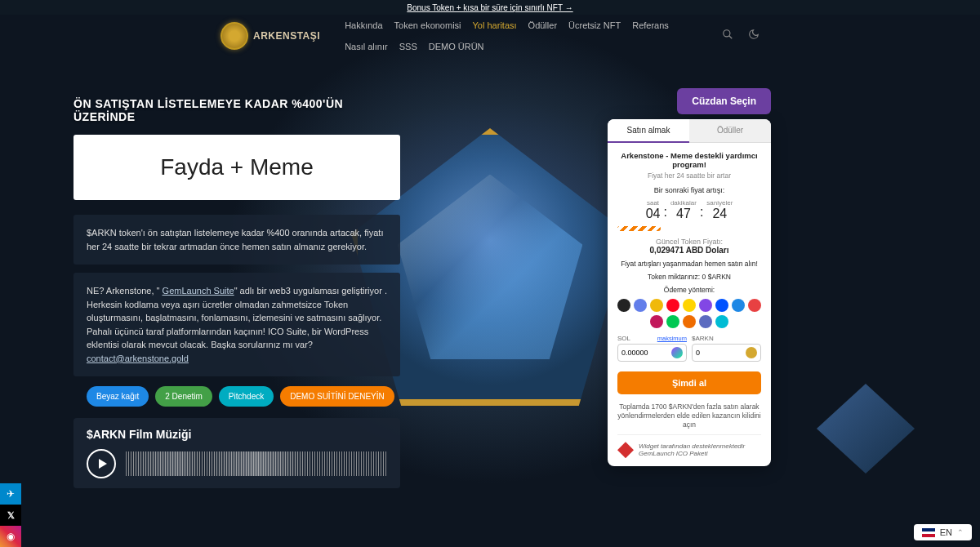 Image resolution: width=980 pixels, height=547 pixels. I want to click on nav-tokenomics: Token ekonomisi, so click(428, 25).